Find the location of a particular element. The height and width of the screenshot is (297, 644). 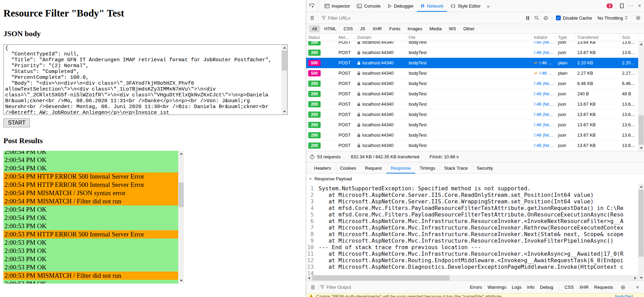

network-table-header: Status Met… Domain File Initiator Type T… is located at coordinates (475, 38).